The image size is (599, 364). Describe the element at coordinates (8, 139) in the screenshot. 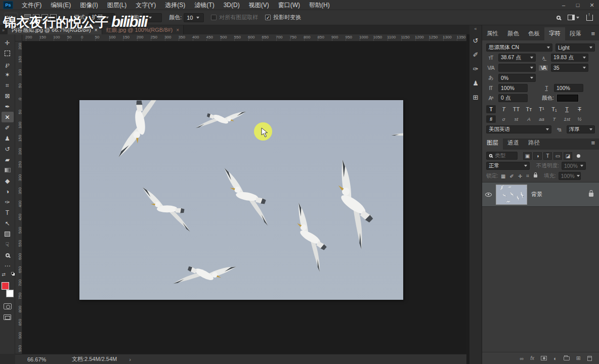

I see `clone-stamp-tool: ♟` at that location.